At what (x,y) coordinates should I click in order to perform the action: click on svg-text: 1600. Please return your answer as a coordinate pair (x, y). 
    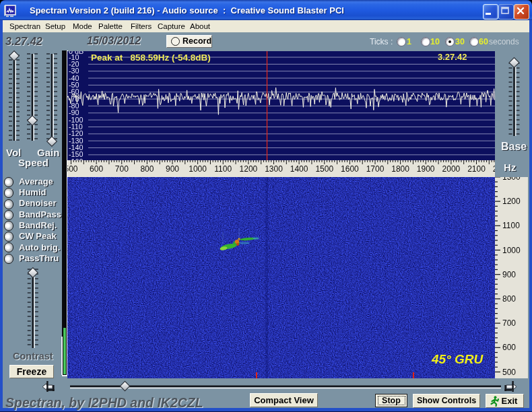
    Looking at the image, I should click on (350, 169).